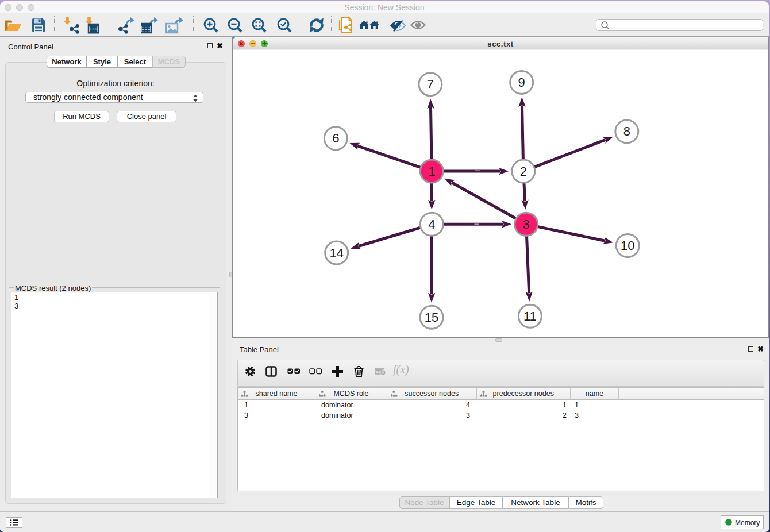 This screenshot has width=770, height=532. What do you see at coordinates (627, 246) in the screenshot?
I see `svg-text: 10` at bounding box center [627, 246].